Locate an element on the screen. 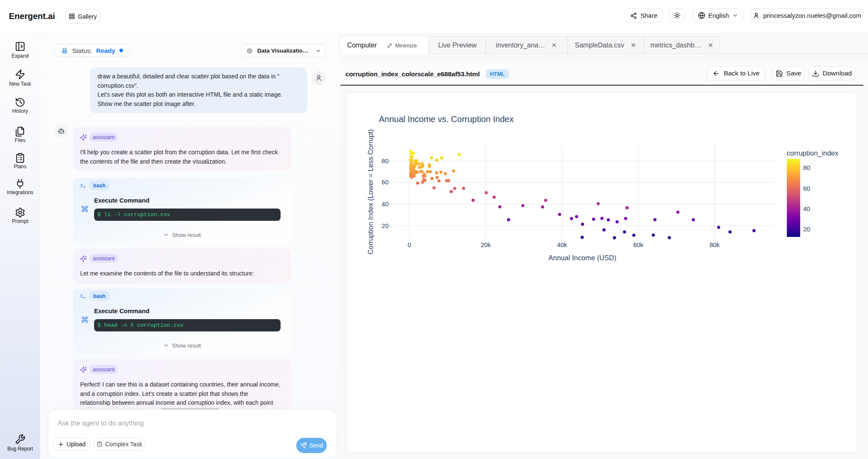 The height and width of the screenshot is (459, 868). svg-text: 80k is located at coordinates (715, 245).